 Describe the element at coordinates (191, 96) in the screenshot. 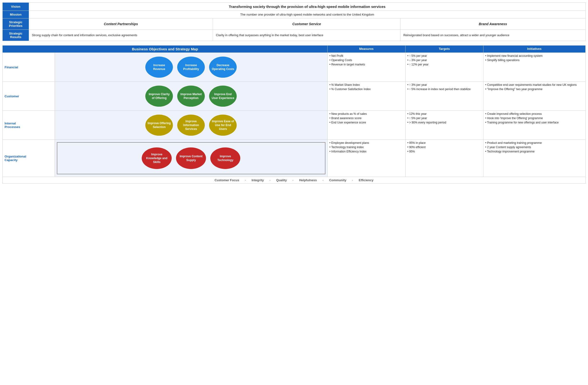

I see `strategy-map-row-1: Improve Clarity of OfferingImprove Marke…` at that location.